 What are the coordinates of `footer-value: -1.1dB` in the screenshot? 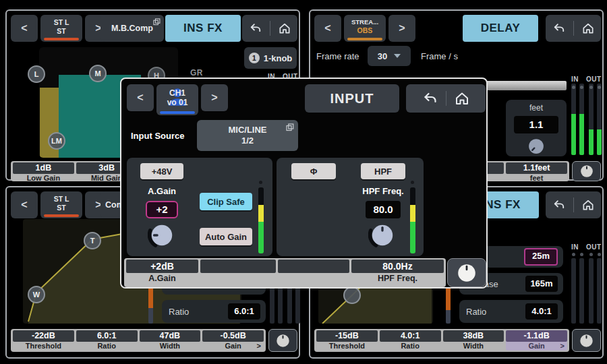 It's located at (537, 336).